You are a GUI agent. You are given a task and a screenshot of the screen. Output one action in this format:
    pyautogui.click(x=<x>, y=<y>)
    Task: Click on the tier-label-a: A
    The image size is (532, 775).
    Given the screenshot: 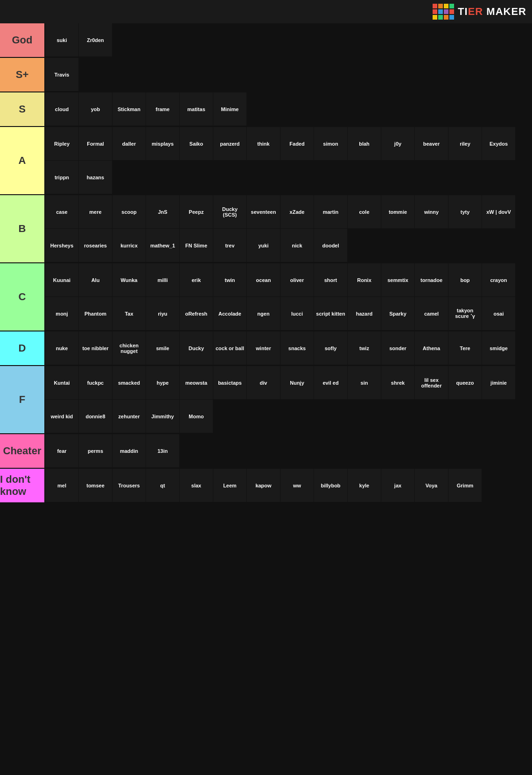 What is the action you would take?
    pyautogui.click(x=22, y=161)
    